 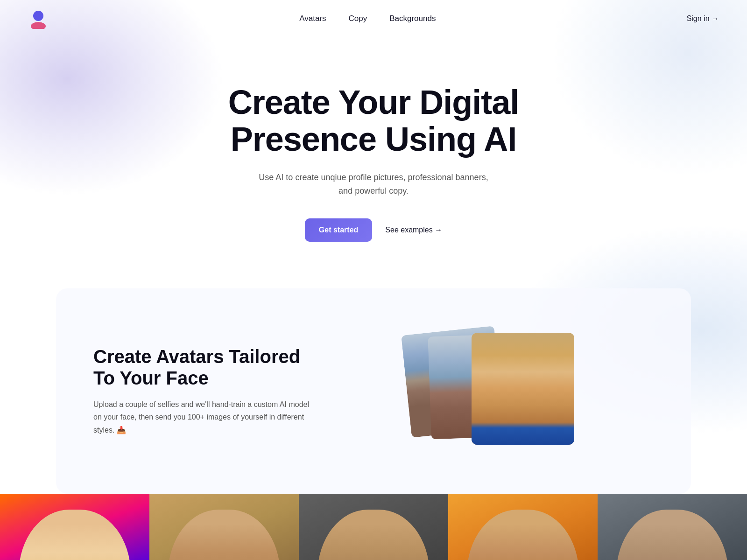 I want to click on see-examples-link: See examples →, so click(x=414, y=230).